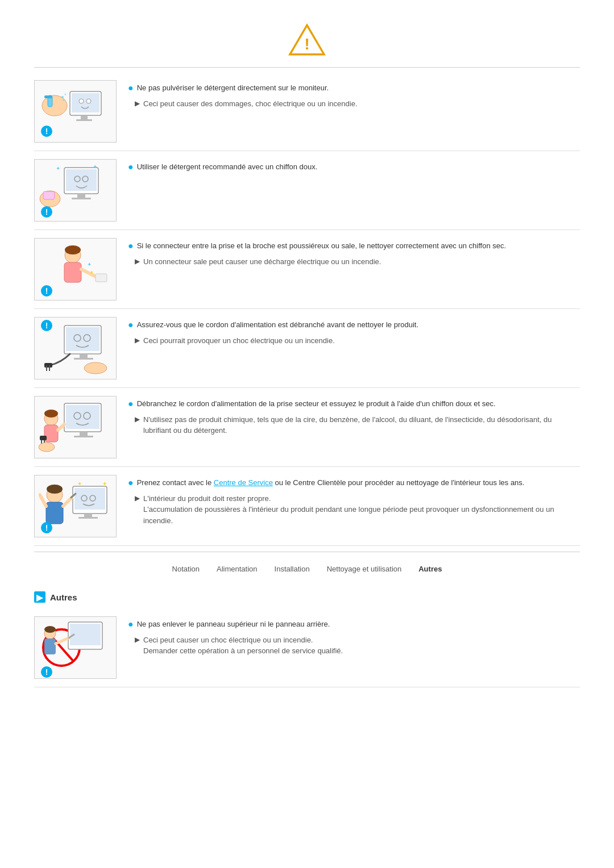  What do you see at coordinates (250, 104) in the screenshot?
I see `sub-point-text: Ceci peut causer des dommages, choc élec…` at bounding box center [250, 104].